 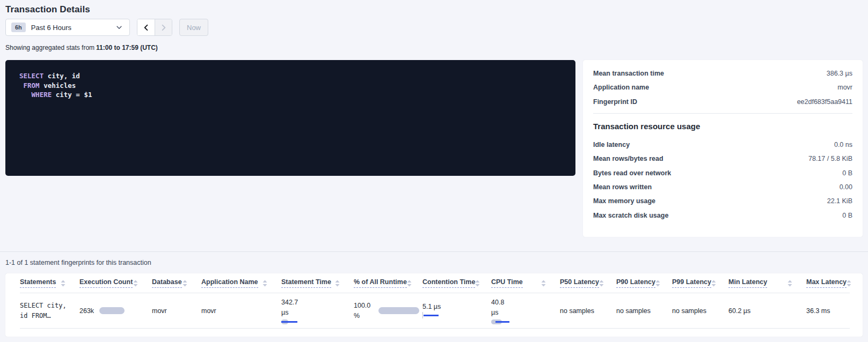 I want to click on subtitle-range: 11:00 to 17:59 (UTC), so click(x=127, y=48).